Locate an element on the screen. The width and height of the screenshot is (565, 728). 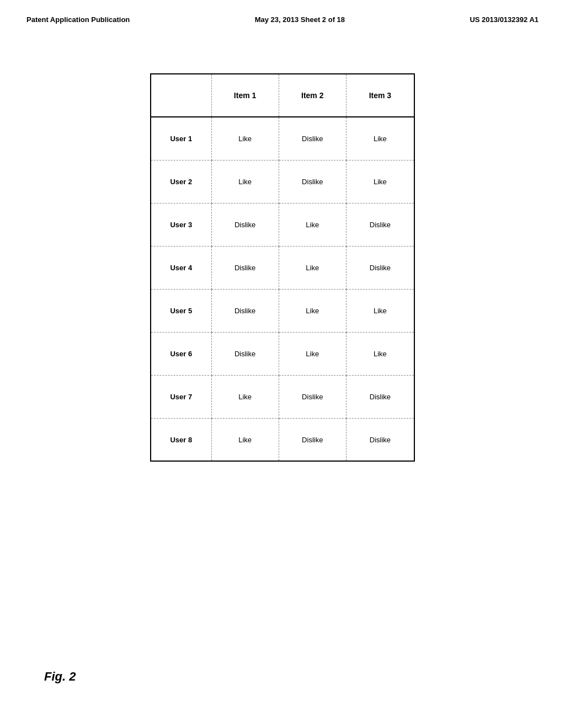
table-row: User 2LikeDislikeLike is located at coordinates (282, 181).